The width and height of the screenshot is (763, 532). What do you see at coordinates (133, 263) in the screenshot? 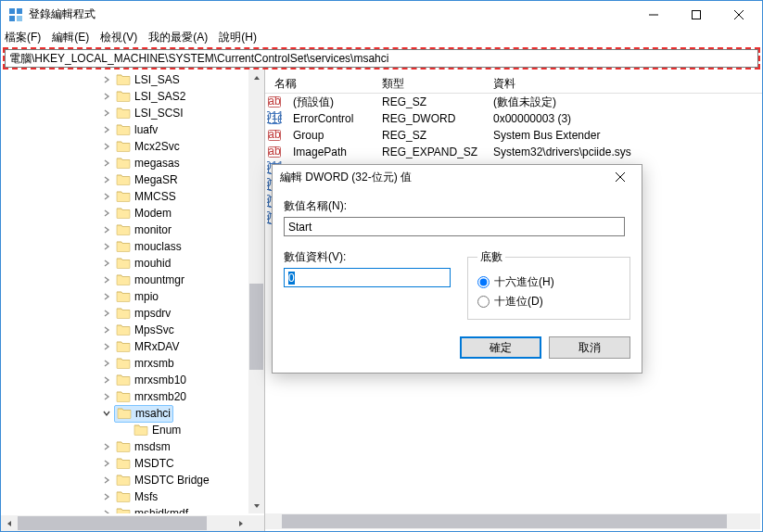
I see `tree-item: mouhid` at bounding box center [133, 263].